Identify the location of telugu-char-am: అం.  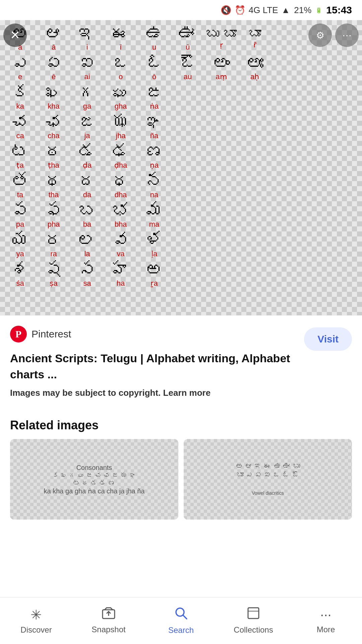
(221, 63).